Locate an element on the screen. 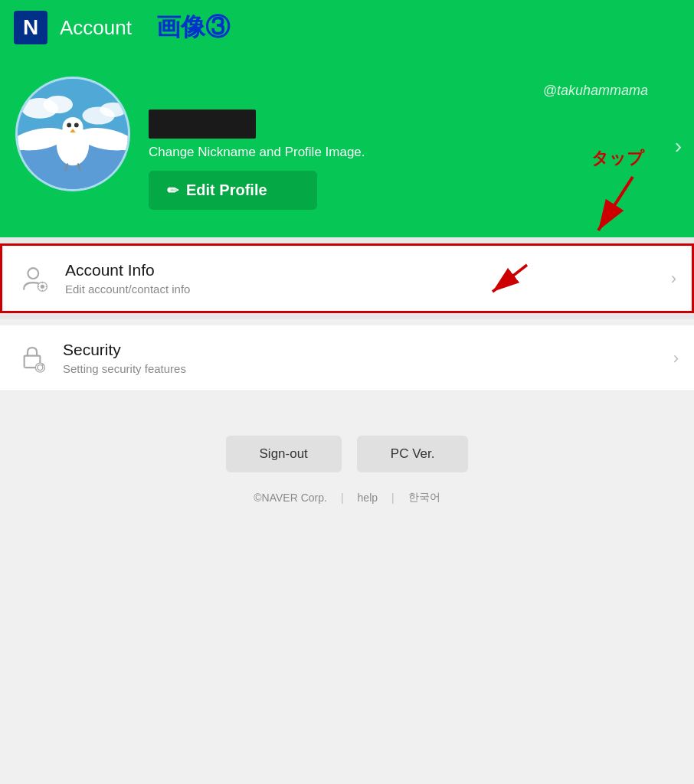 The height and width of the screenshot is (784, 694). sign-out-button: Sign-out is located at coordinates (283, 454).